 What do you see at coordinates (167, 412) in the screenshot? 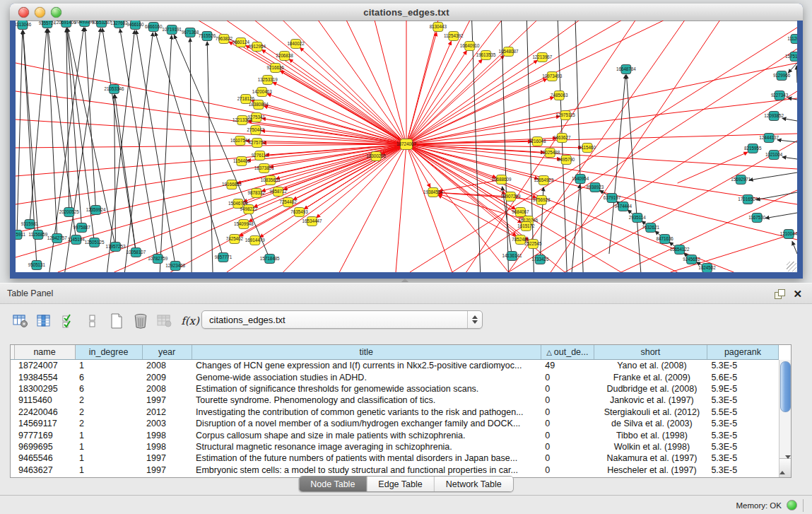
I see `cell-year: 2012` at bounding box center [167, 412].